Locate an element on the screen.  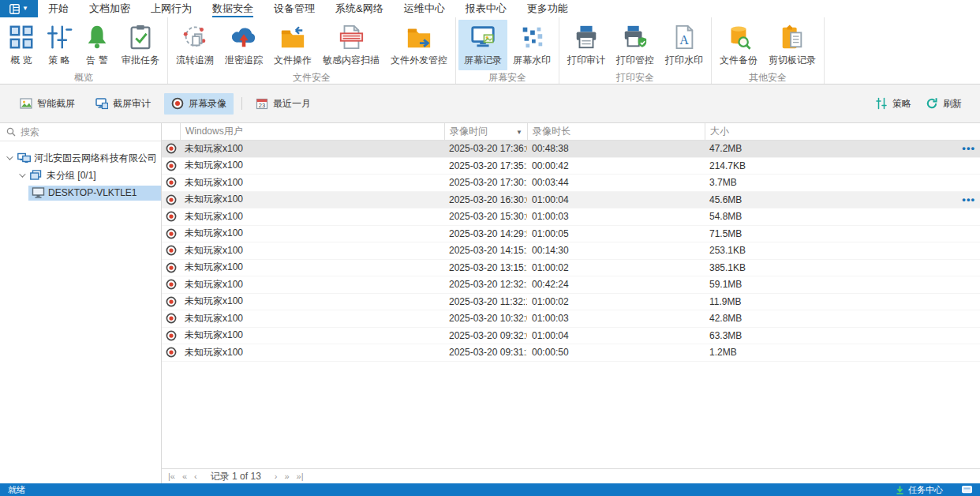
table-row: 未知玩家x100 2025-03-20 12:32:13 00:42:24 59… is located at coordinates (571, 285).